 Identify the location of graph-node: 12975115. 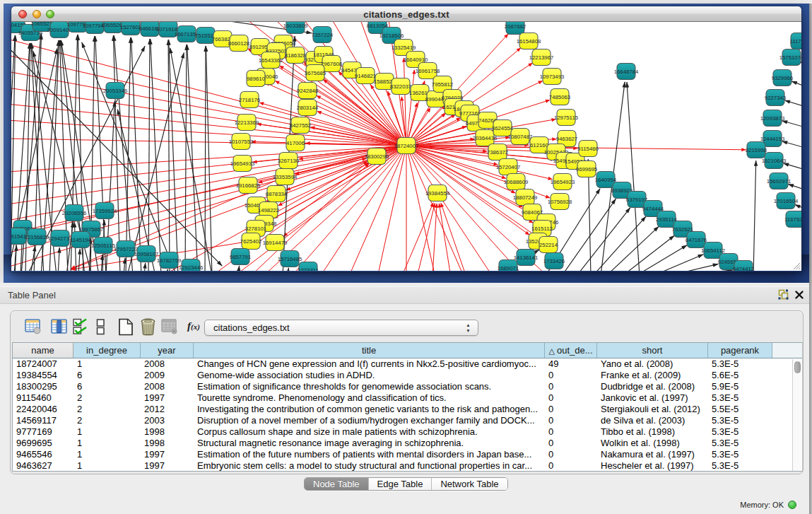
(567, 117).